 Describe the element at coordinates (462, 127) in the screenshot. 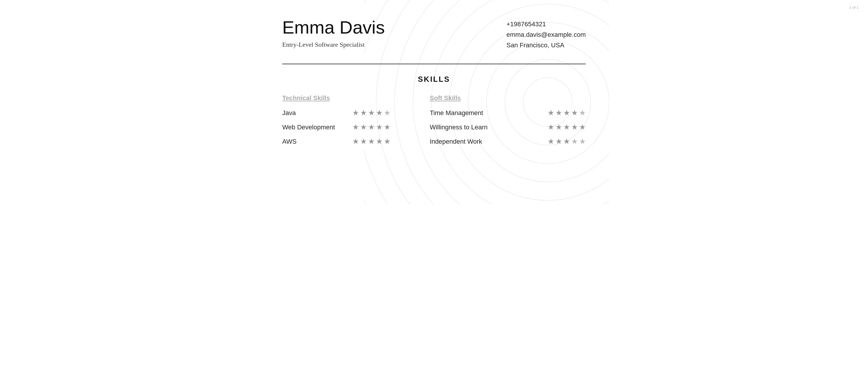

I see `skill-name-willingness: Willingness to Learn` at that location.